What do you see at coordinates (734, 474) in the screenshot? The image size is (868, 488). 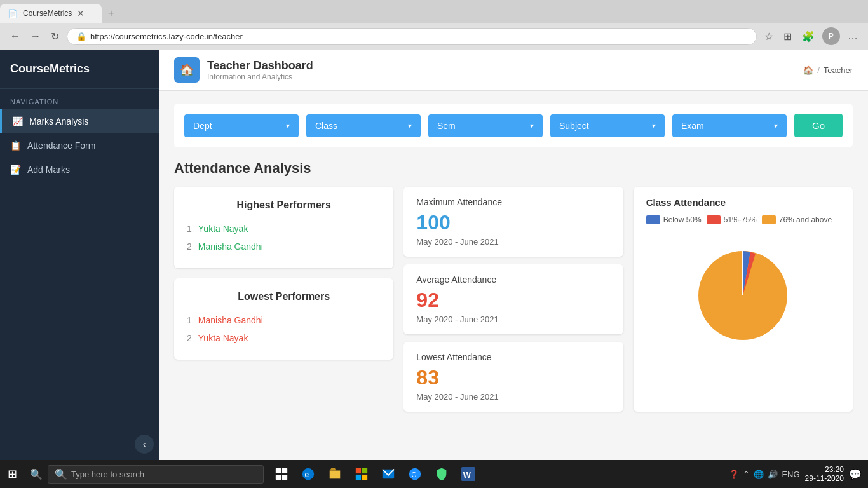 I see `taskbar-help-icon: ❓` at bounding box center [734, 474].